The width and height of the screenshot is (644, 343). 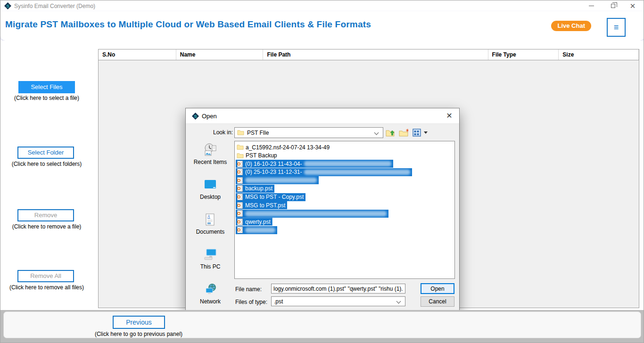 What do you see at coordinates (139, 322) in the screenshot?
I see `previous-button: Previous` at bounding box center [139, 322].